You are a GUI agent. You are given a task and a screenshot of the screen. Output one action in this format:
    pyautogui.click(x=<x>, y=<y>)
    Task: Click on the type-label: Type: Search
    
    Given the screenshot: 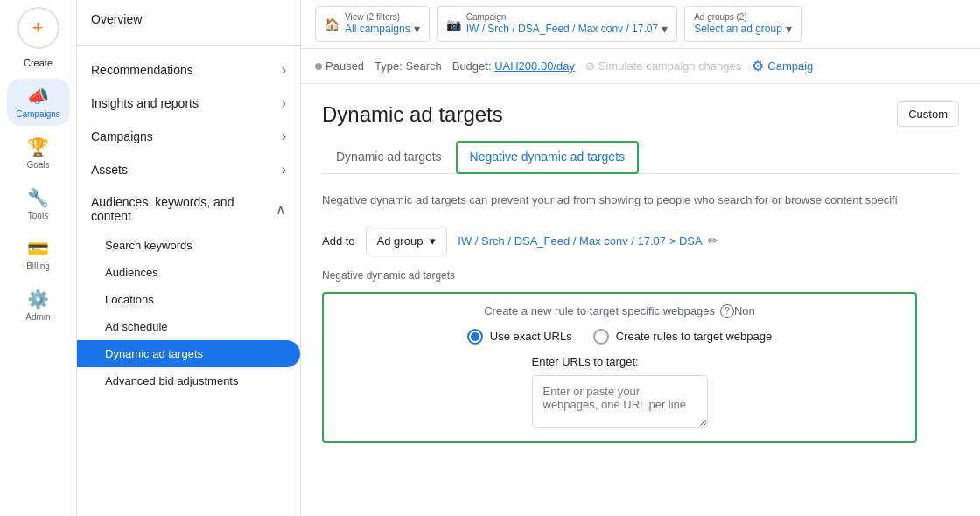 What is the action you would take?
    pyautogui.click(x=408, y=66)
    